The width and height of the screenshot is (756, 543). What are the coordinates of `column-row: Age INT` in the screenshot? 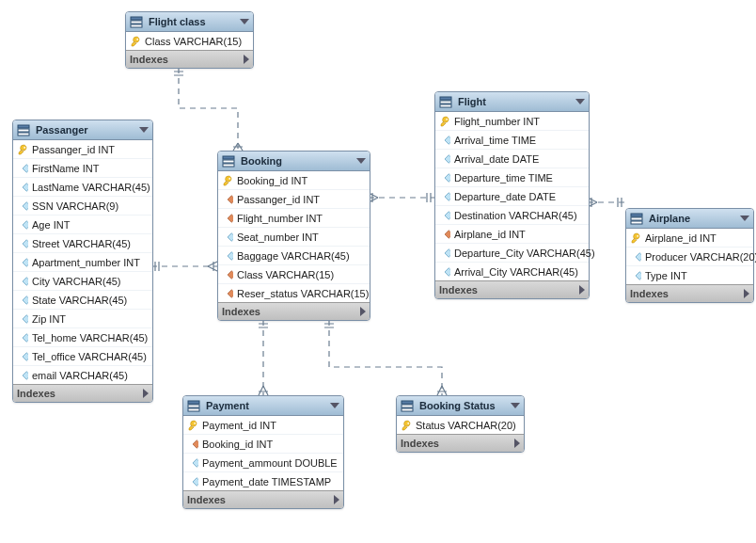 It's located at (83, 225).